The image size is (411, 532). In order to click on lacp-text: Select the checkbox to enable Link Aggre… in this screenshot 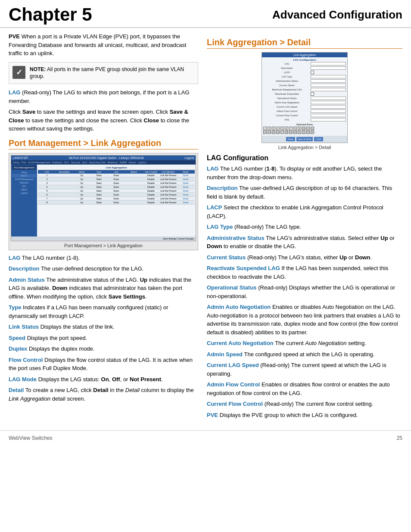, I will do `click(295, 212)`.